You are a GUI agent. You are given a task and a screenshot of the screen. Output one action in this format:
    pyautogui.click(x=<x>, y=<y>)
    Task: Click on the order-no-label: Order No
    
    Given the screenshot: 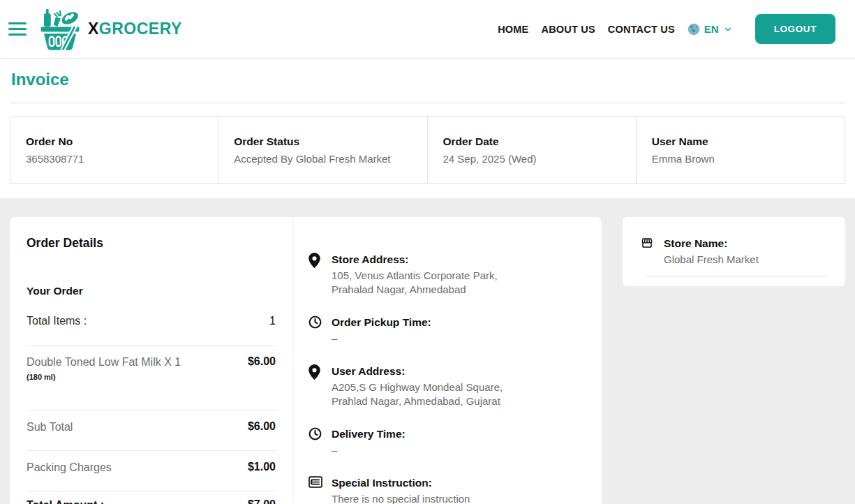 What is the action you would take?
    pyautogui.click(x=114, y=142)
    